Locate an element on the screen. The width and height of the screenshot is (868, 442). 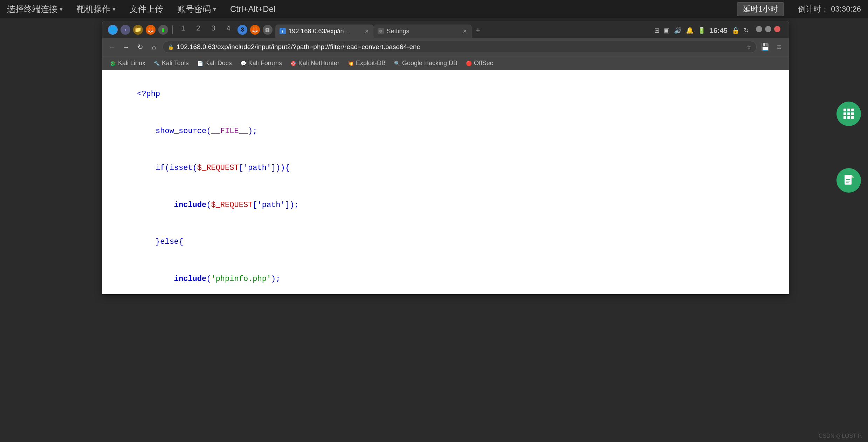
tab-bar: 🌐 ▪ 📁 🦊 ▮ 1 2 3 4 ⚙ 🦊 ▦ i 192.168.0.63/e… is located at coordinates (446, 29).